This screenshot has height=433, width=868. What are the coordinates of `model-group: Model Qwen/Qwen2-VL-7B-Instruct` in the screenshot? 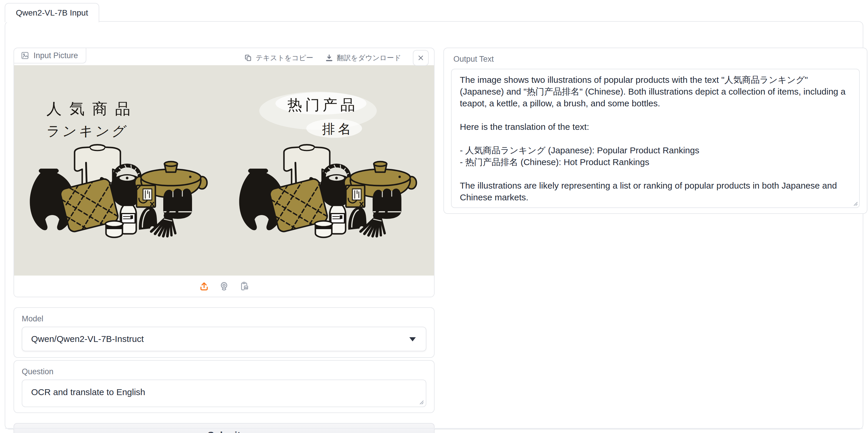 It's located at (224, 333).